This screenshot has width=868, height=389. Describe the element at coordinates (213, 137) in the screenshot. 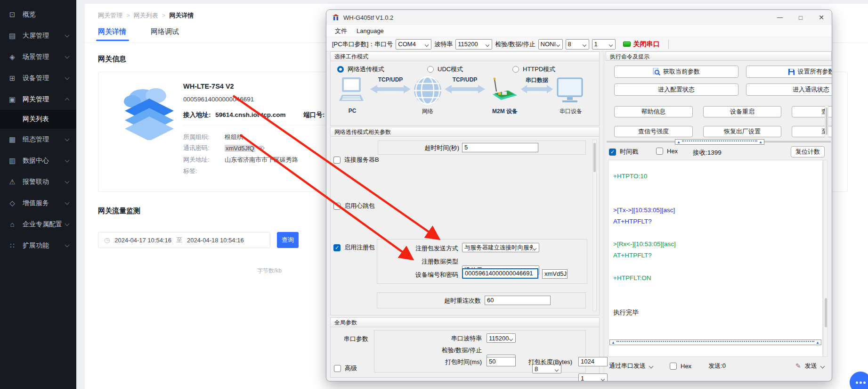

I see `org-row: 所属组织:根组织` at that location.